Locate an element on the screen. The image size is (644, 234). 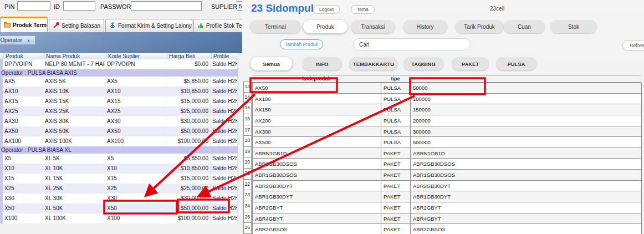
row-number: 13 is located at coordinates (247, 87).